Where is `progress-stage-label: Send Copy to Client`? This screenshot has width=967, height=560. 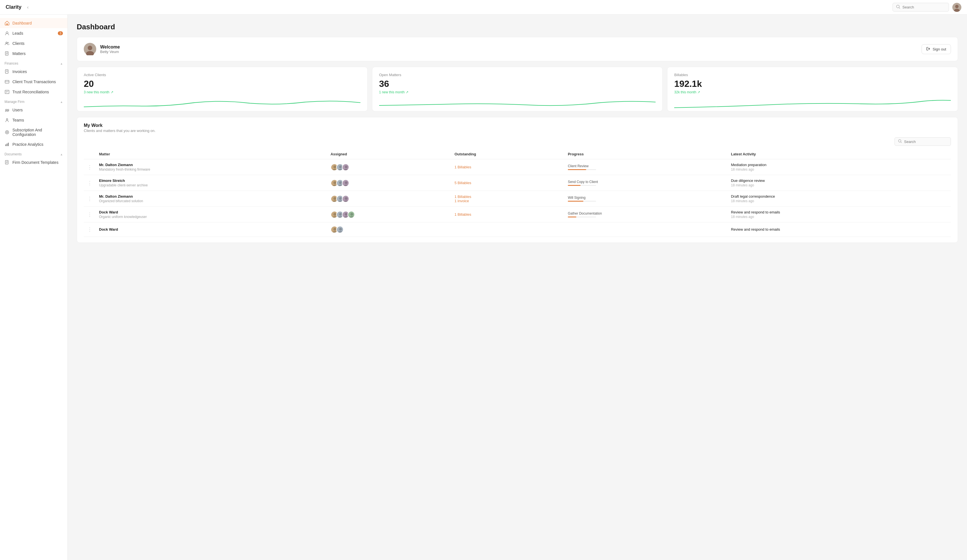
progress-stage-label: Send Copy to Client is located at coordinates (646, 182).